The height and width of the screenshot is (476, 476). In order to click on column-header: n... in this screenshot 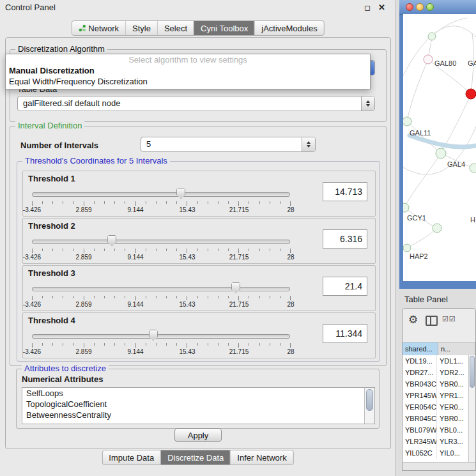, I will do `click(457, 349)`.